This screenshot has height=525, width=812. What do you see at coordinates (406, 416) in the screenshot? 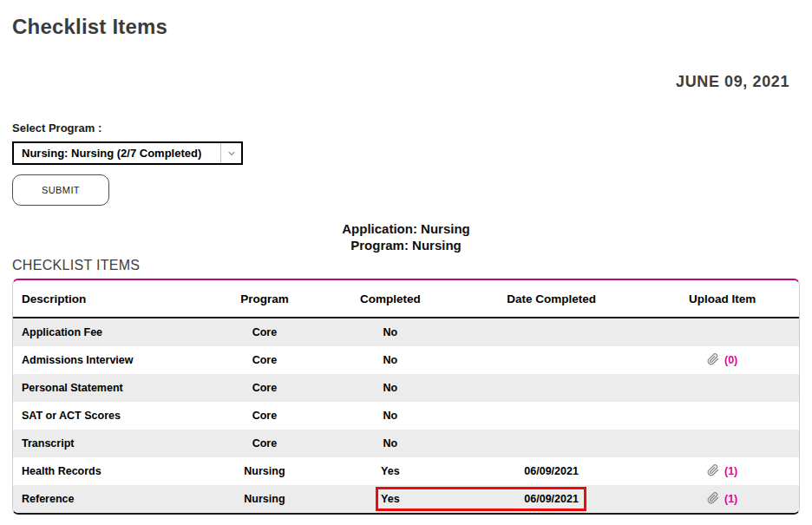
I see `table-row: SAT or ACT Scores Core No` at bounding box center [406, 416].